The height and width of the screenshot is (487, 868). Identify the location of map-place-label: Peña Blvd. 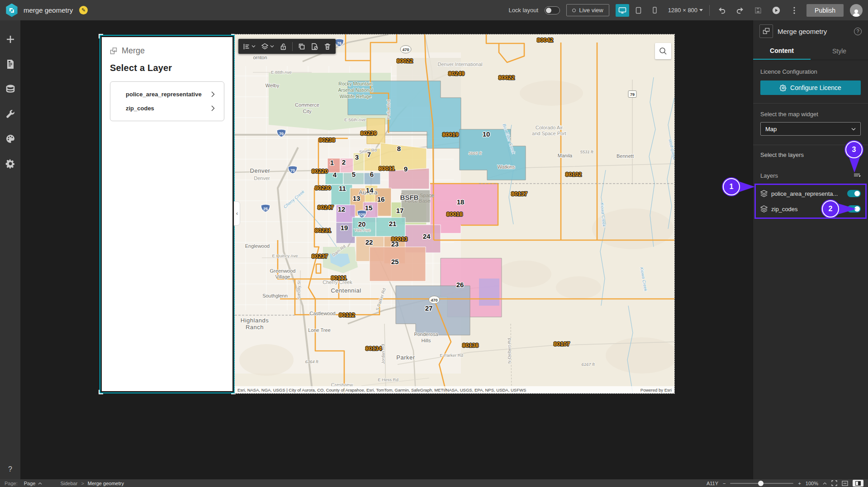
(388, 109).